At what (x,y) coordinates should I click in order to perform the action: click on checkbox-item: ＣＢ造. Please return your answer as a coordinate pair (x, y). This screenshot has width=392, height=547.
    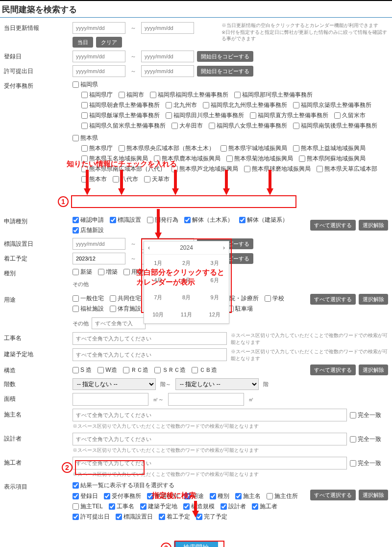
    Looking at the image, I should click on (204, 370).